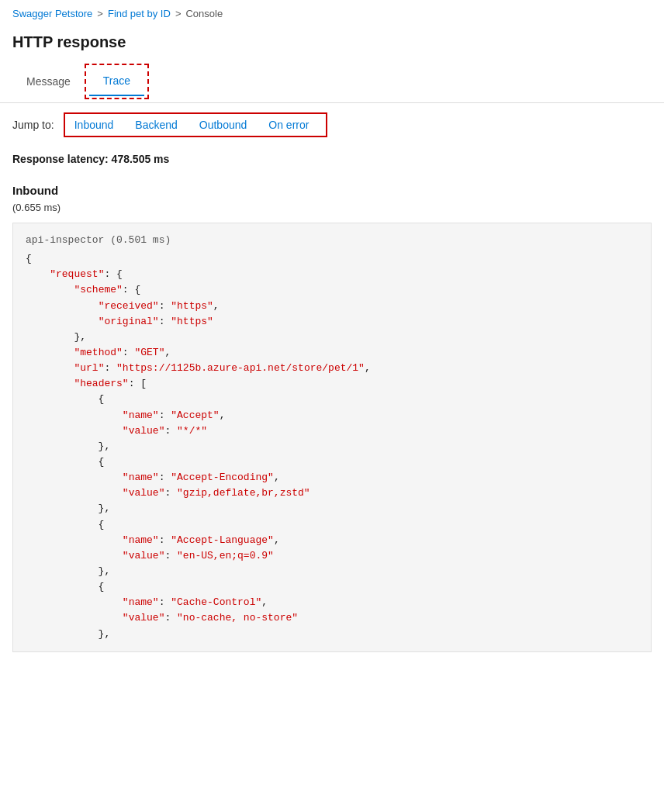 The width and height of the screenshot is (664, 812). What do you see at coordinates (332, 618) in the screenshot?
I see `code-line-23: "value": "no-cache, no-store"` at bounding box center [332, 618].